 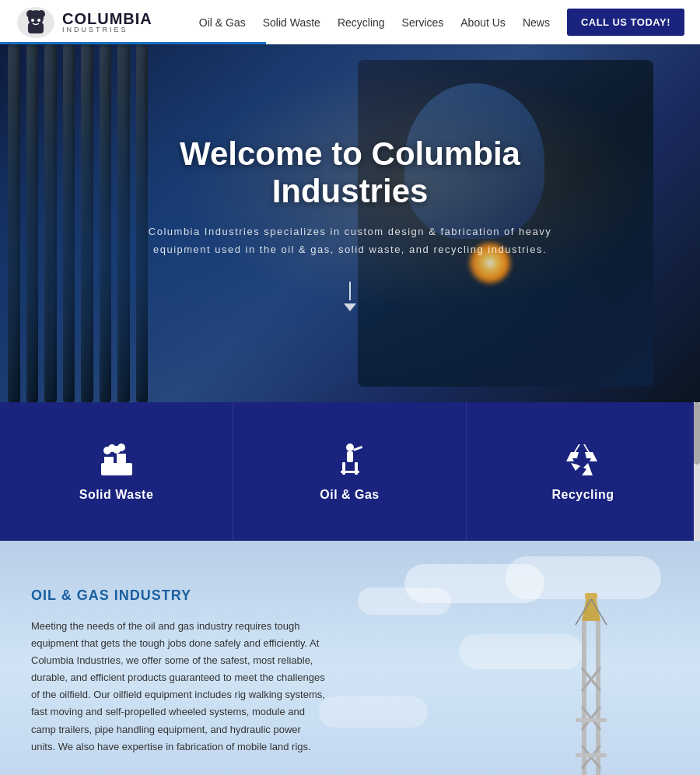 What do you see at coordinates (625, 22) in the screenshot?
I see `nav-cta-button: CALL US TODAY!` at bounding box center [625, 22].